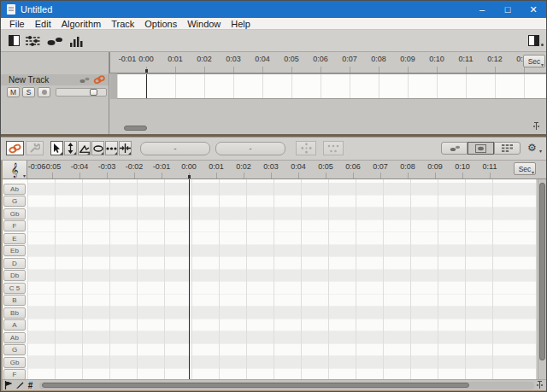 The width and height of the screenshot is (547, 392). I want to click on menu-item-algorithm: Algorithm, so click(81, 24).